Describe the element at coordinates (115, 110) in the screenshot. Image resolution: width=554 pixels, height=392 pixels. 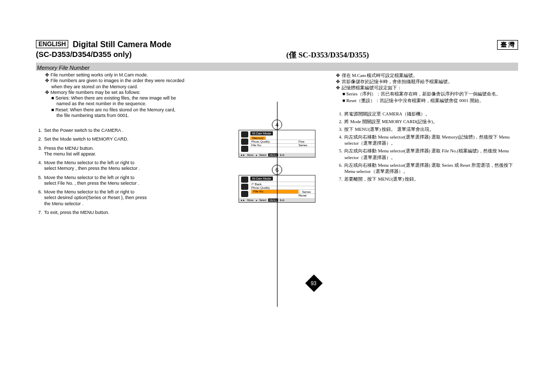
I see `intro-l7: Reset: When there are no files stored on…` at that location.